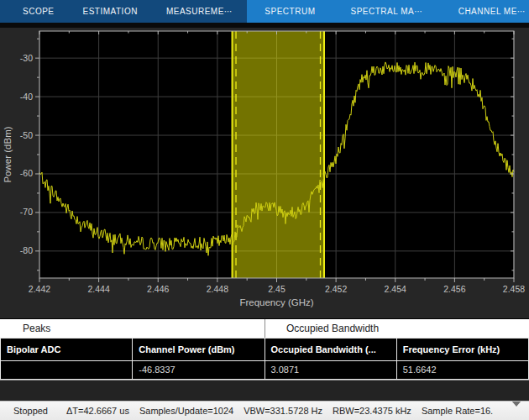  I want to click on occupied-bandwidth-region, so click(279, 155).